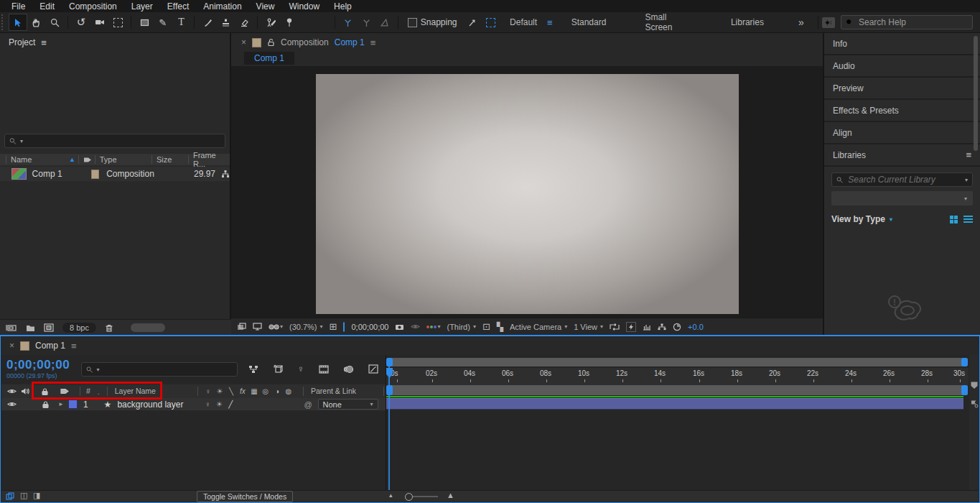 The width and height of the screenshot is (980, 503). I want to click on panel-audio: Audio, so click(902, 66).